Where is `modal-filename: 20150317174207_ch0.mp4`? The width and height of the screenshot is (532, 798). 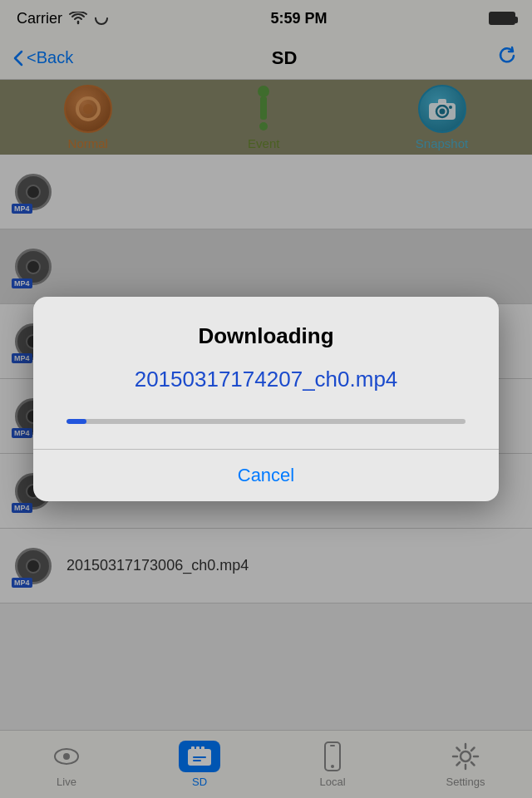 modal-filename: 20150317174207_ch0.mp4 is located at coordinates (266, 380).